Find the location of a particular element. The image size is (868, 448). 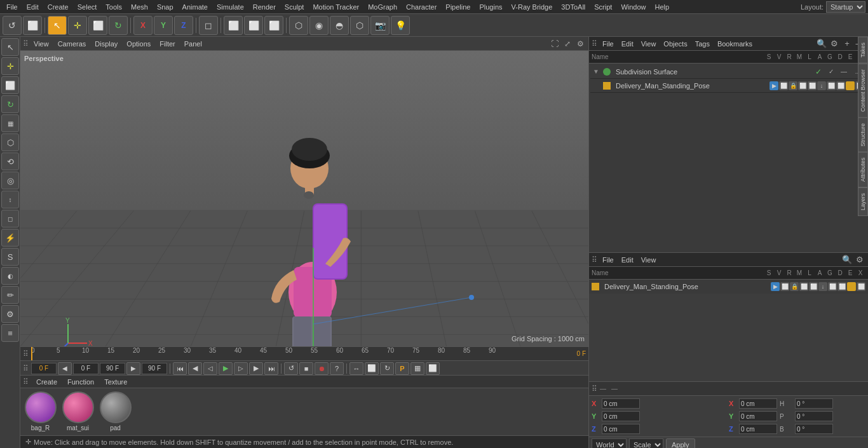

menu-simulate: Simulate is located at coordinates (230, 7).